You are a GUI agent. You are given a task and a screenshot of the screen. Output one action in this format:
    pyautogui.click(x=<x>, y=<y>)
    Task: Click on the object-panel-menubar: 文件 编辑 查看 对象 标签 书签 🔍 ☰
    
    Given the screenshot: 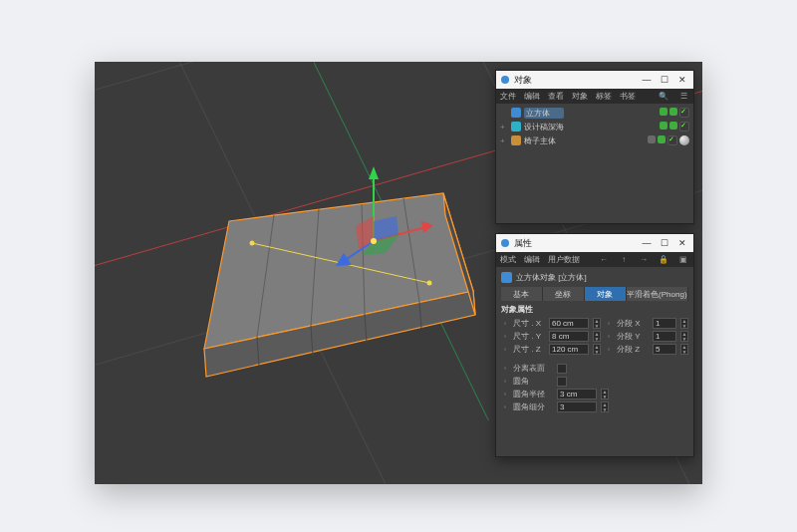 What is the action you would take?
    pyautogui.click(x=595, y=96)
    